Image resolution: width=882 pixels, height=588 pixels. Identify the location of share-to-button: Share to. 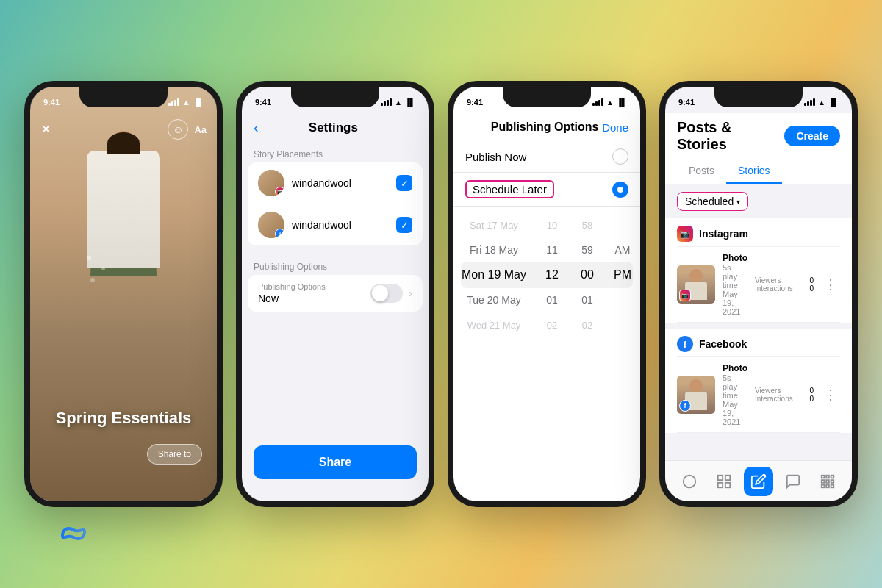
(175, 454).